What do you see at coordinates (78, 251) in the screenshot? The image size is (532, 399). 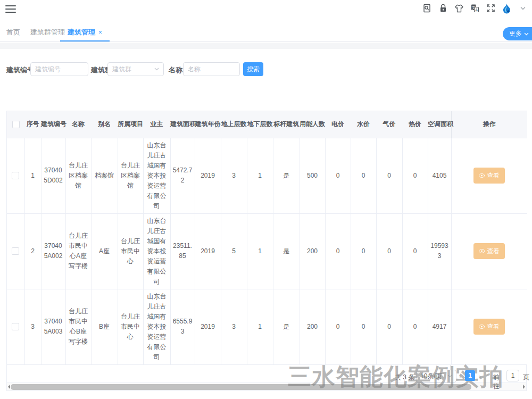 I see `cell: 台儿庄市民中心A座写字楼` at bounding box center [78, 251].